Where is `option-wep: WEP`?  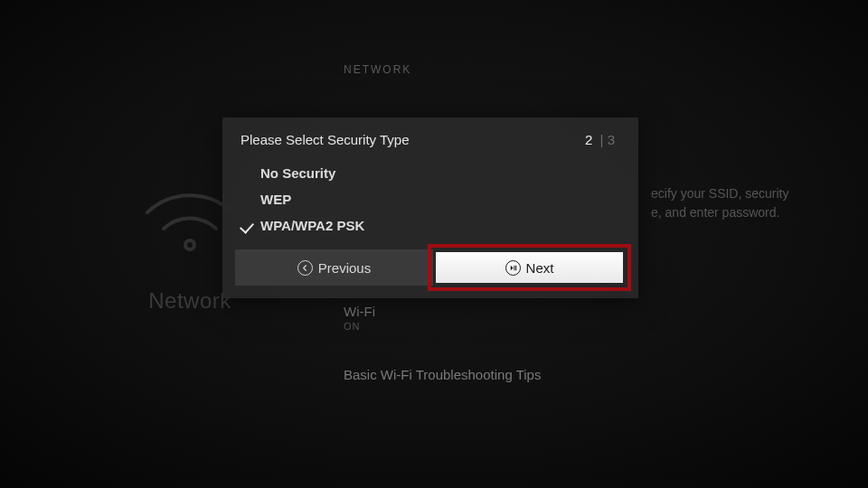
option-wep: WEP is located at coordinates (430, 199).